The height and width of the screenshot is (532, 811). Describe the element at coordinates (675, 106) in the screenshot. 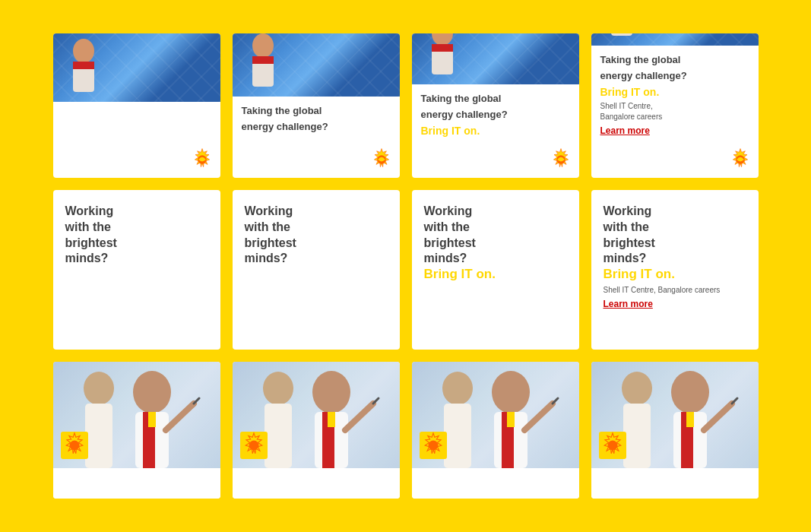

I see `card-r1c4: Taking the global energy challenge? Brin…` at that location.